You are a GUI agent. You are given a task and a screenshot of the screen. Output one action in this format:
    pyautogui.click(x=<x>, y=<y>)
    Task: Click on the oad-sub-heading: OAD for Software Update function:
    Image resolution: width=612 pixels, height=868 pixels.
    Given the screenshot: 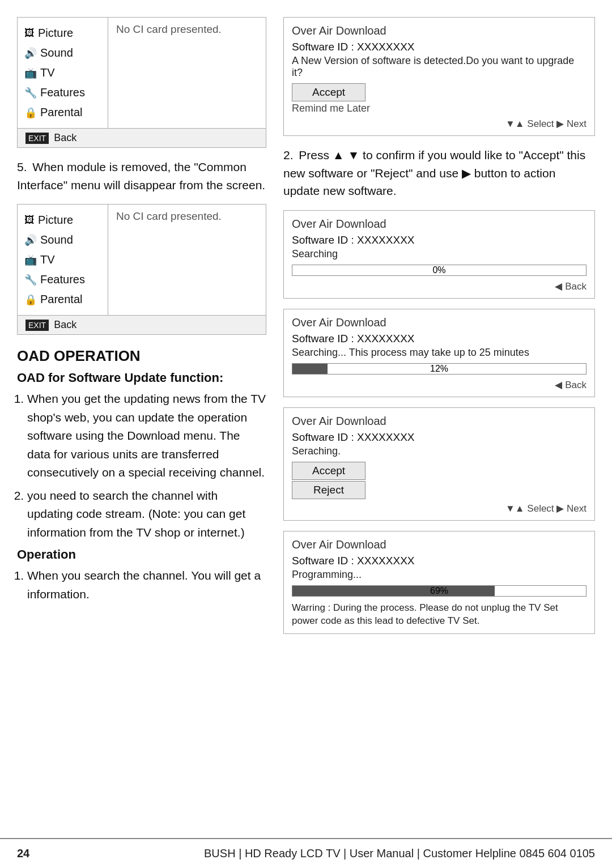 What is the action you would take?
    pyautogui.click(x=142, y=378)
    